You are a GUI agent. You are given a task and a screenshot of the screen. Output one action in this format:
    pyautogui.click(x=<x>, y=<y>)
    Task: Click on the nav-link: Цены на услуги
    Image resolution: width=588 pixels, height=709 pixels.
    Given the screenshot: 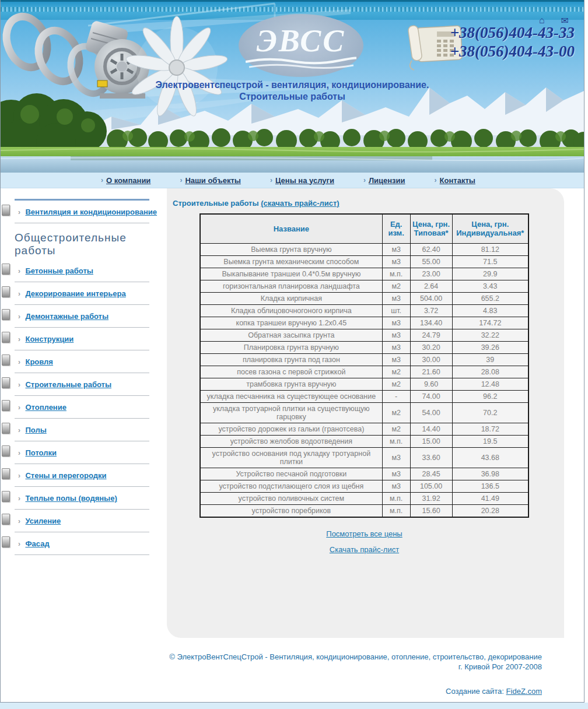 What is the action you would take?
    pyautogui.click(x=304, y=181)
    